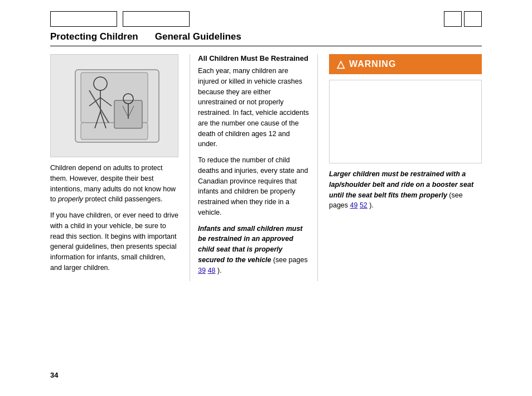 The height and width of the screenshot is (396, 532). What do you see at coordinates (254, 250) in the screenshot?
I see `middle-para-3: Infants and small children must be restr…` at bounding box center [254, 250].